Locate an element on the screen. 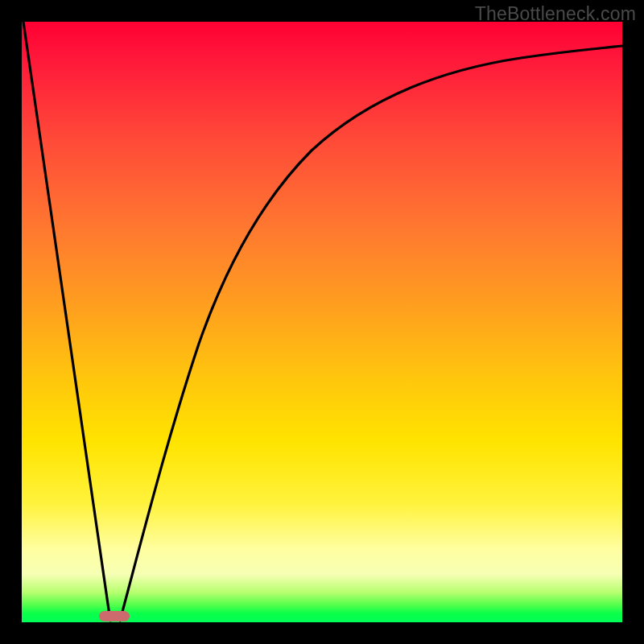 The image size is (644, 644). bottleneck-marker is located at coordinates (114, 617).